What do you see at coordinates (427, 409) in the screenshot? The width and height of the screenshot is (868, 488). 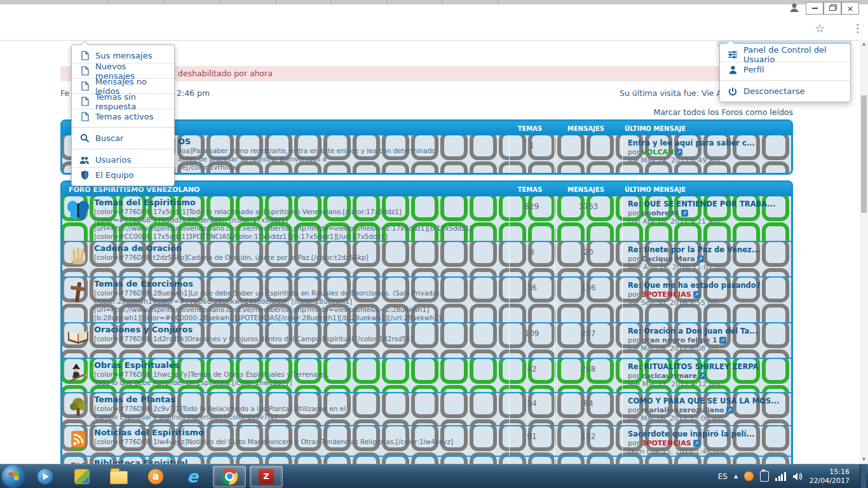 I see `forum-row: Temas de Plantas[color=#776D6B:2c9v7j1]T…` at bounding box center [427, 409].